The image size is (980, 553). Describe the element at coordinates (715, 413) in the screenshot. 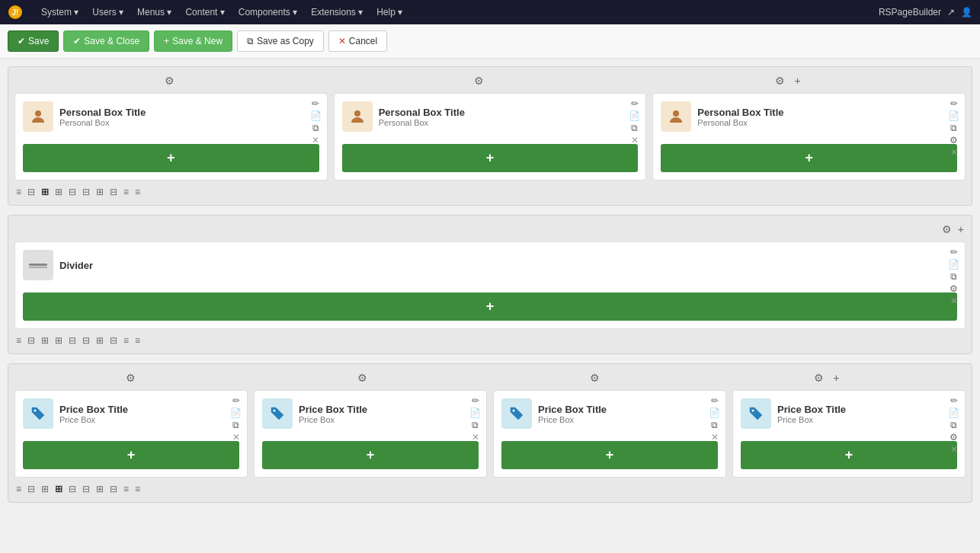

I see `price-export-icon-3: 📄` at that location.